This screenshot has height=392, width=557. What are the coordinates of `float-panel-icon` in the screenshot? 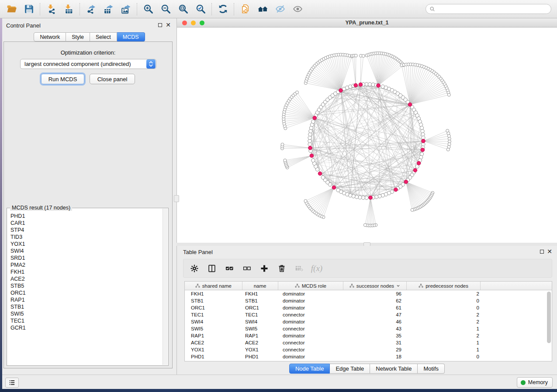 It's located at (160, 25).